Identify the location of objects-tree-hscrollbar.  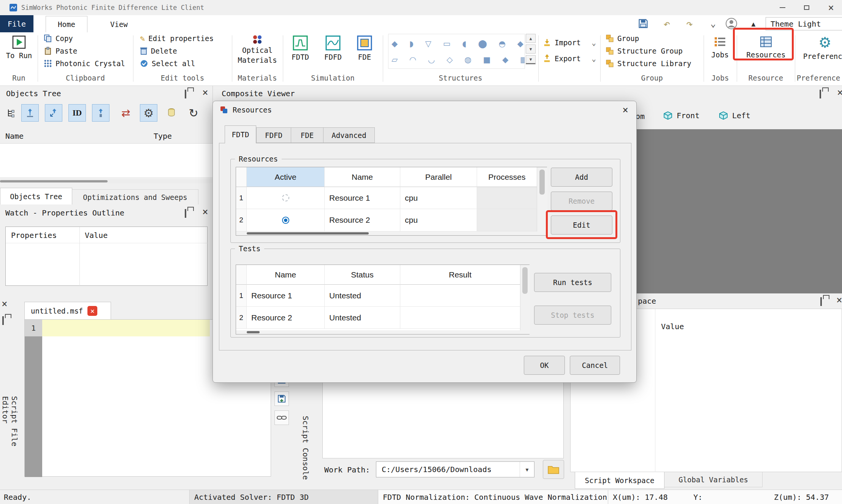
(106, 181).